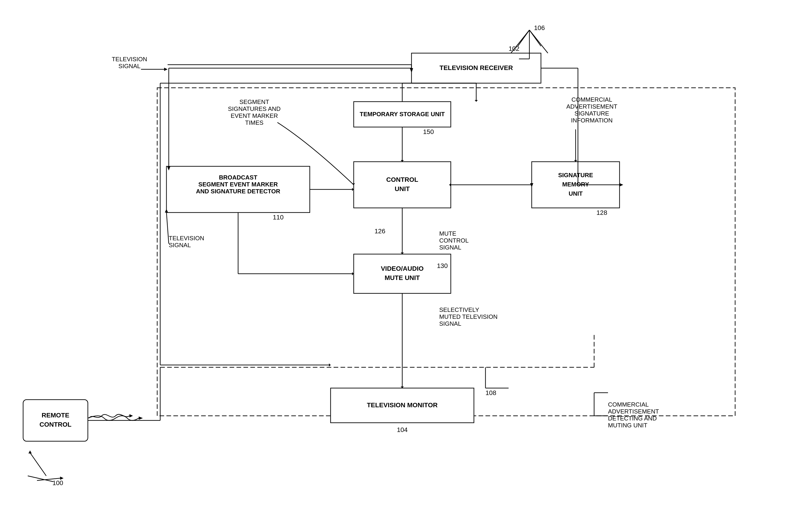  Describe the element at coordinates (238, 177) in the screenshot. I see `broadcast-label1: BROADCAST` at that location.